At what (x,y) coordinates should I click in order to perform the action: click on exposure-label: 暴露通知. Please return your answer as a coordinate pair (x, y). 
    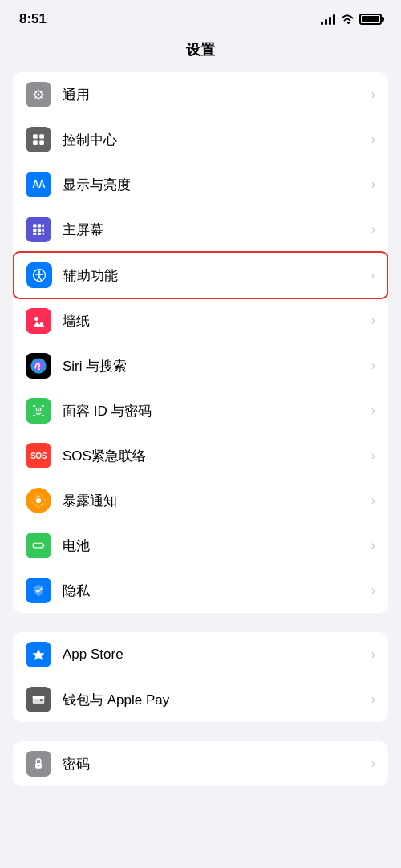
    Looking at the image, I should click on (217, 501).